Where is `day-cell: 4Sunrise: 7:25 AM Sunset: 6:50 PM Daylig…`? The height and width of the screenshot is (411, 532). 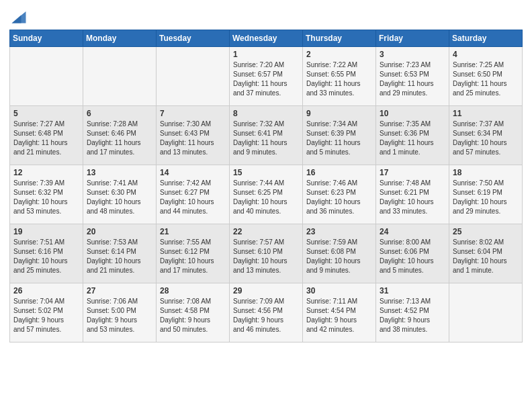
day-cell: 4Sunrise: 7:25 AM Sunset: 6:50 PM Daylig… is located at coordinates (486, 77).